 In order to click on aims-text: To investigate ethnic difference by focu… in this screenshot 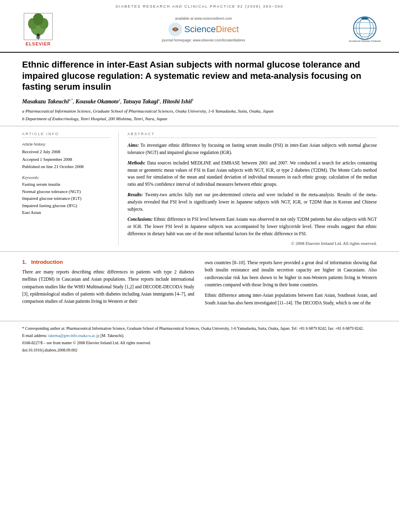, I will do `click(252, 149)`.